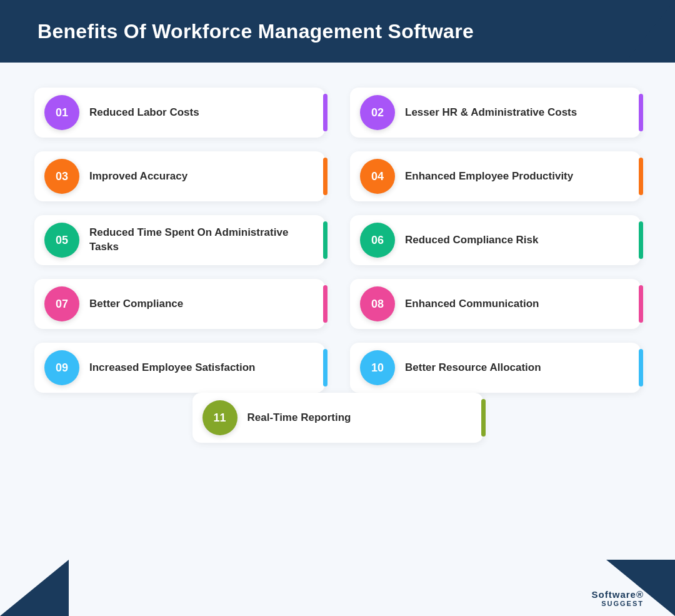 The height and width of the screenshot is (616, 675). Describe the element at coordinates (618, 594) in the screenshot. I see `brand-name-line1: Software®` at that location.